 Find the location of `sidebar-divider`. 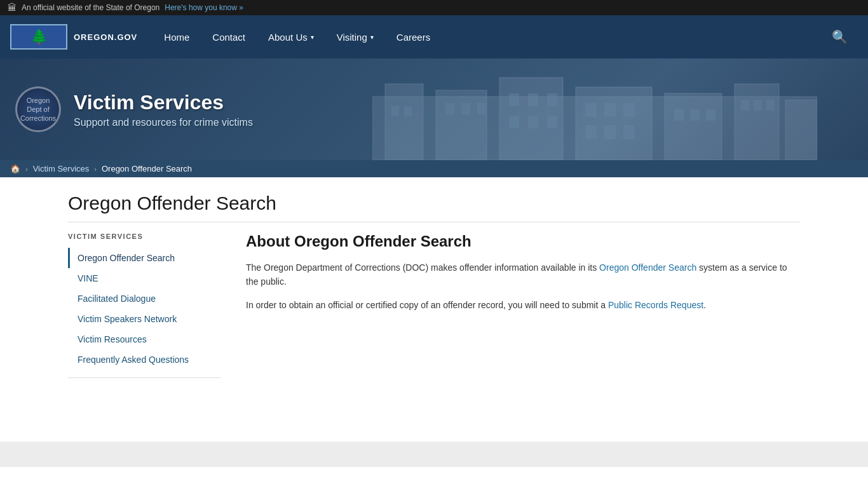

sidebar-divider is located at coordinates (144, 377).